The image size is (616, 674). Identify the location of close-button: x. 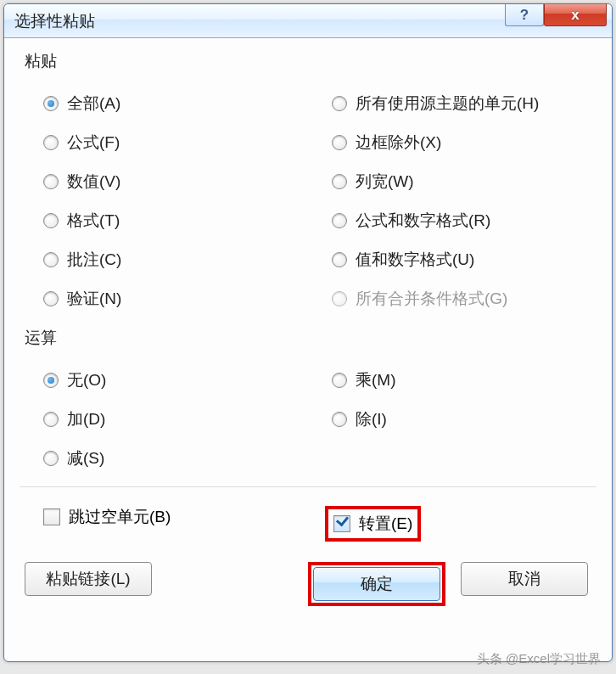
(575, 15).